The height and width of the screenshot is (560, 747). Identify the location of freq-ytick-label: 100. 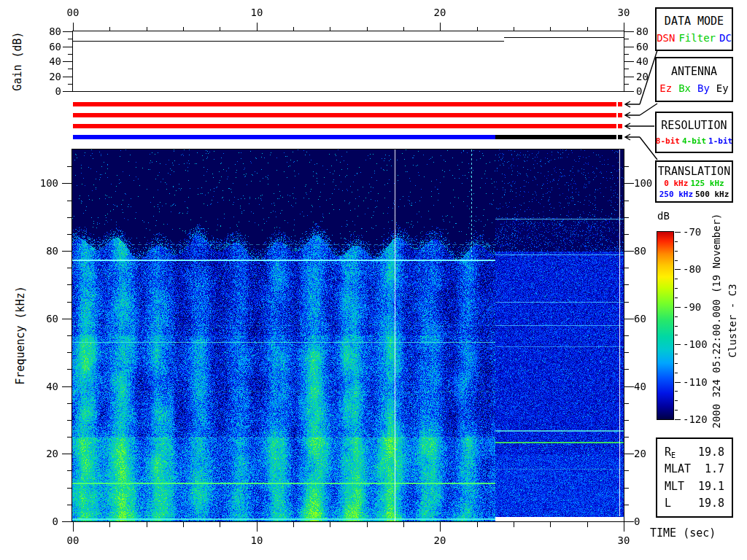
(46, 183).